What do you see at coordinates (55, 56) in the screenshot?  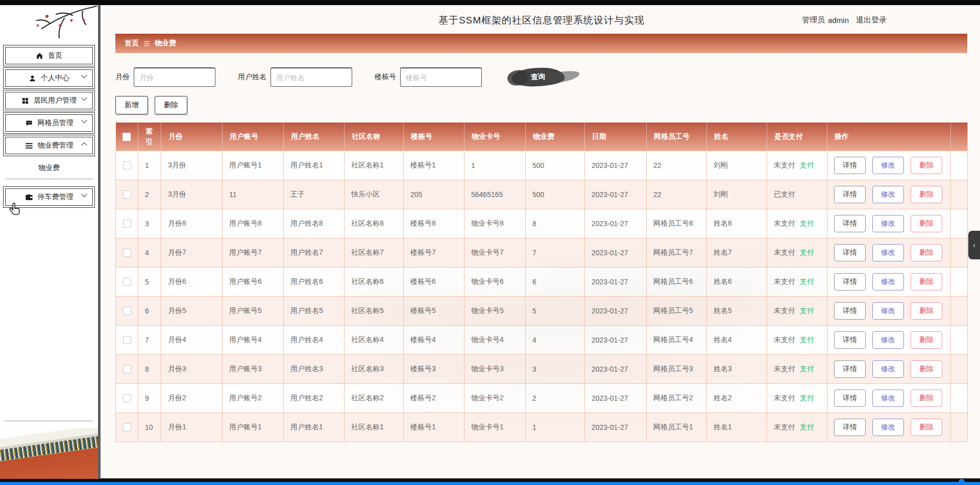 I see `sidebar-item-label: 首页` at bounding box center [55, 56].